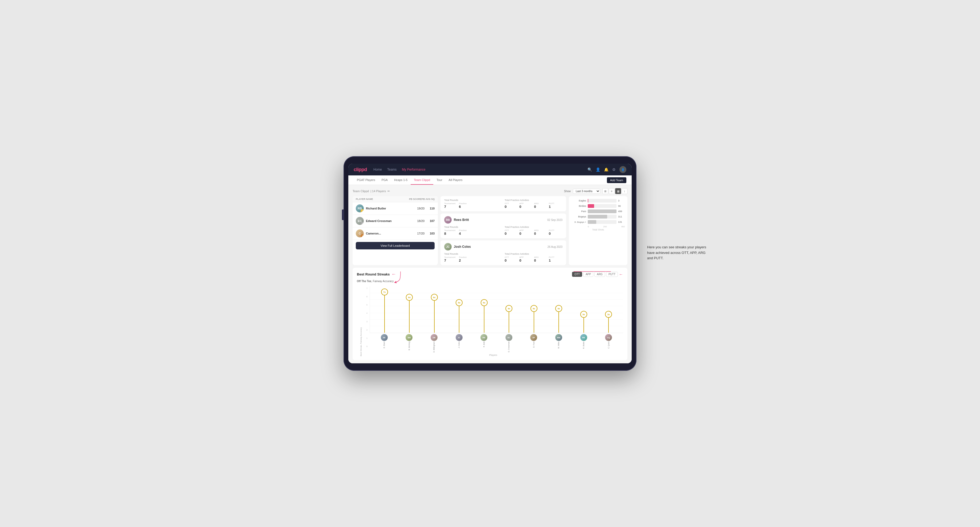 The width and height of the screenshot is (980, 527). Describe the element at coordinates (360, 233) in the screenshot. I see `avatar-3: C 3` at that location.